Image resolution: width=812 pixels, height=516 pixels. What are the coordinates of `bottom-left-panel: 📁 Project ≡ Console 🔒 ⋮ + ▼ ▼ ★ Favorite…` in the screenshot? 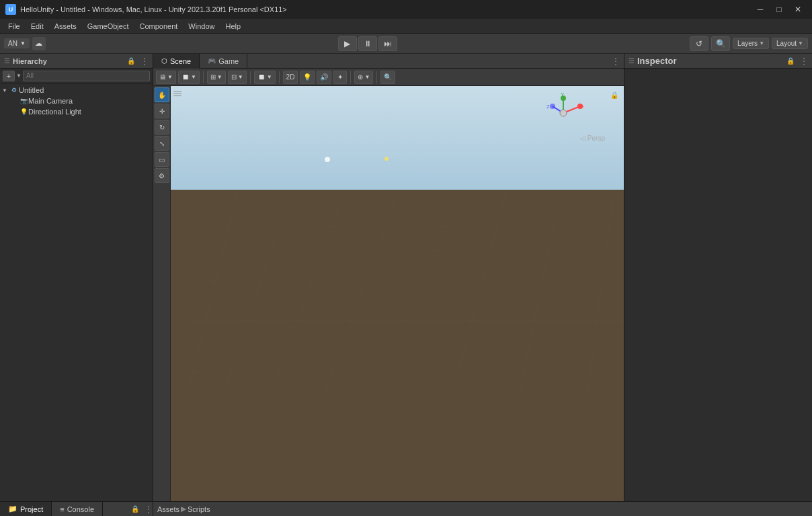 It's located at (77, 509).